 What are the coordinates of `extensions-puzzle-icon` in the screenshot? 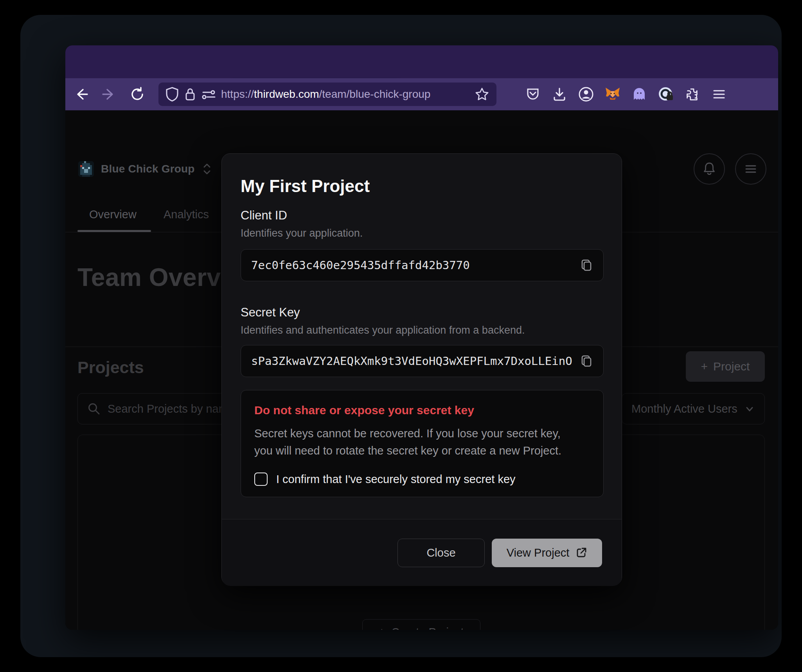 It's located at (692, 94).